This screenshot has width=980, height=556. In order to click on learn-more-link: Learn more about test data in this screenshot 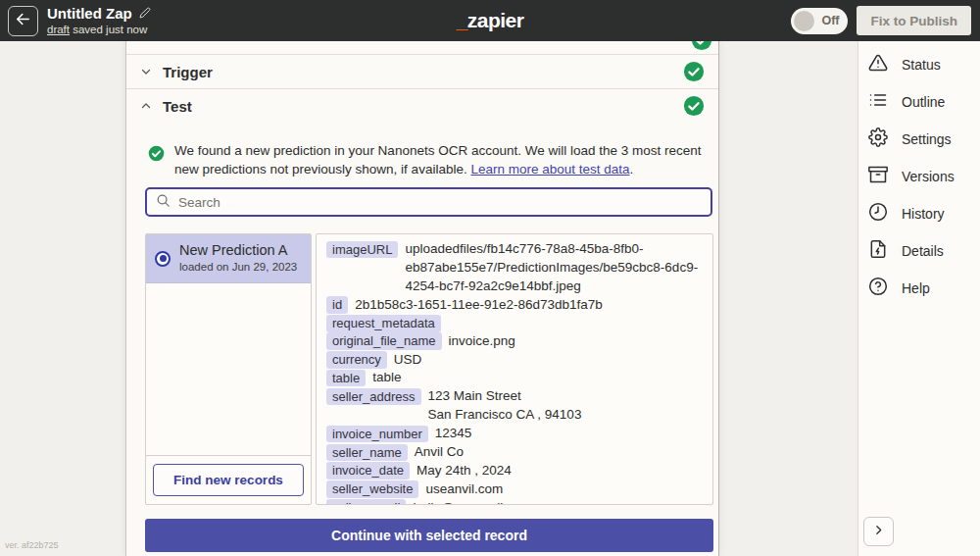, I will do `click(550, 169)`.